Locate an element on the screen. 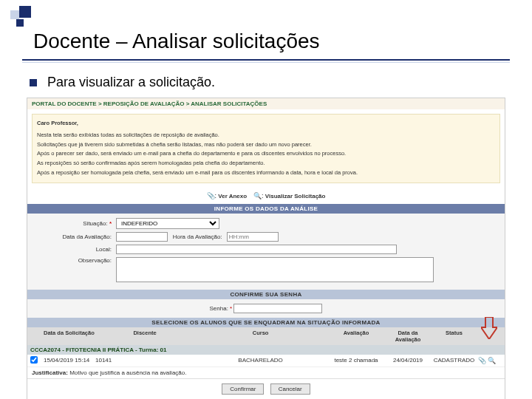  section-header-senha: CONFIRME SUA SENHA is located at coordinates (266, 294).